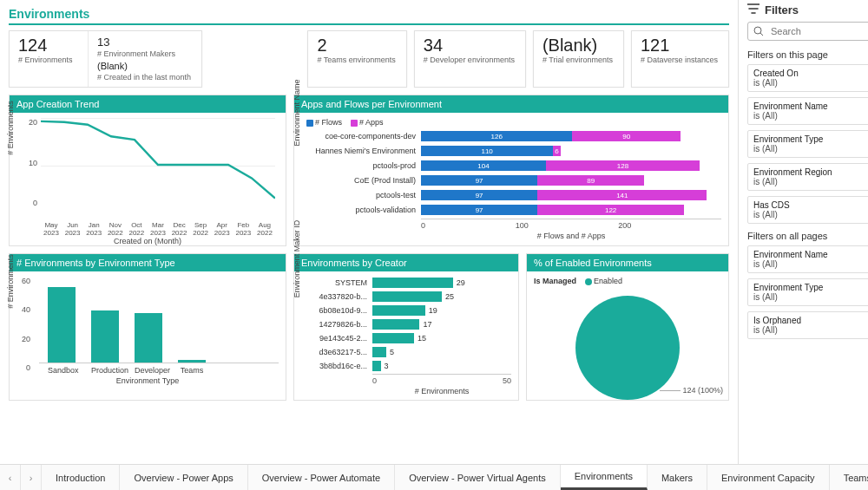  What do you see at coordinates (679, 45) in the screenshot?
I see `kpi-value: 121` at bounding box center [679, 45].